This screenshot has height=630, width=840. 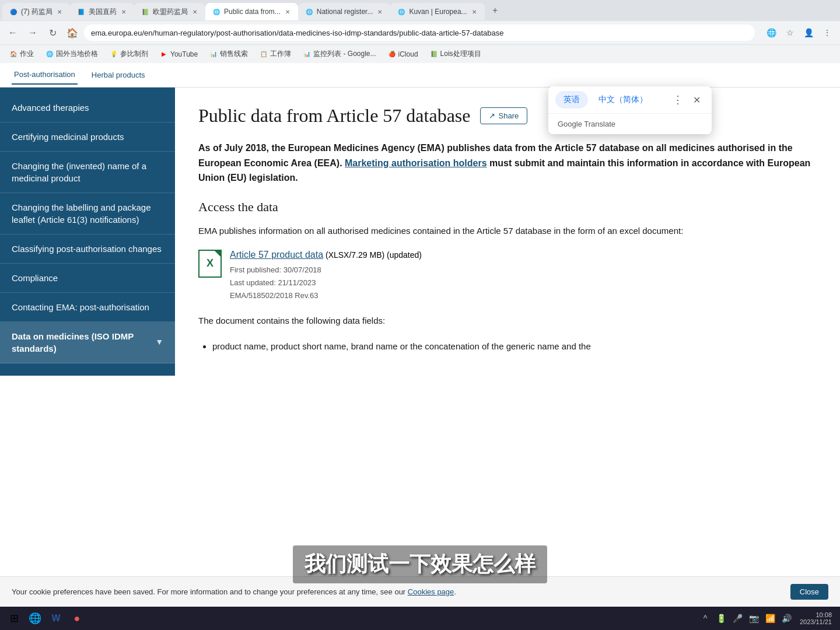 I want to click on more-icon: ⋮, so click(x=827, y=33).